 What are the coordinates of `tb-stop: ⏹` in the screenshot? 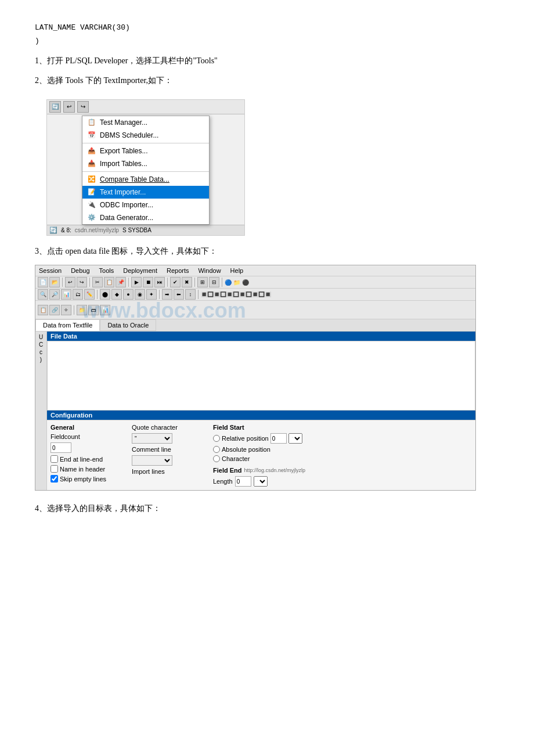 It's located at (148, 282).